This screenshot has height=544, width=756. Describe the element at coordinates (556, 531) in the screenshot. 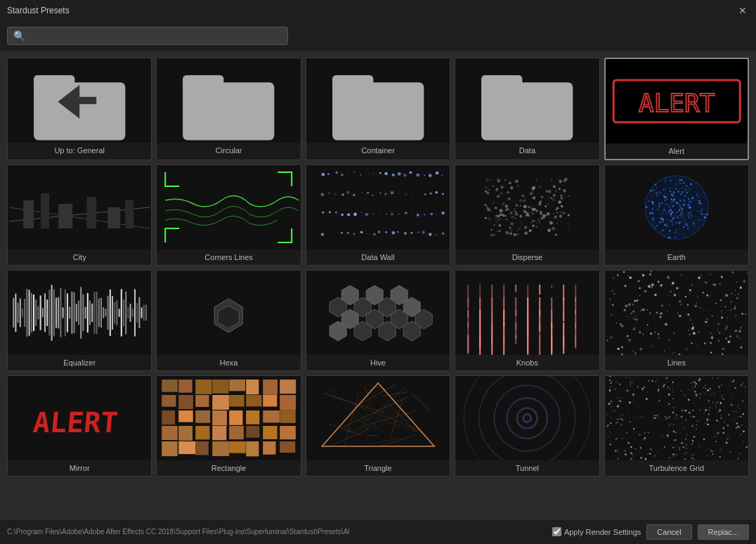

I see `apply-render-settings-checkbox` at that location.